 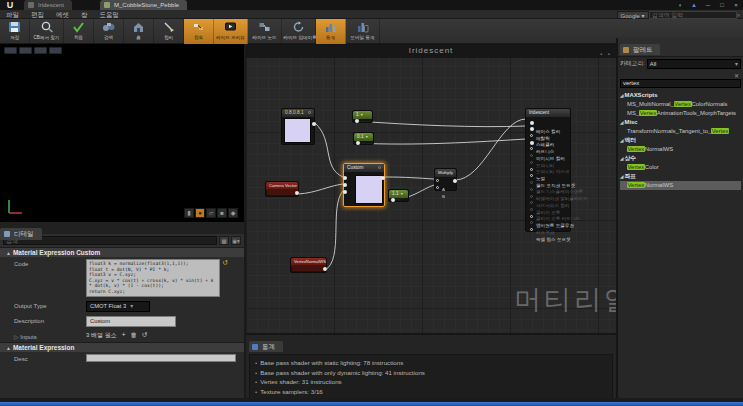 What do you see at coordinates (680, 176) in the screenshot?
I see `palette-category: ◢좌표` at bounding box center [680, 176].